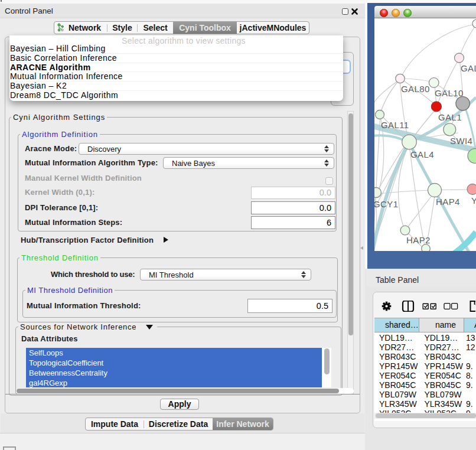 The height and width of the screenshot is (450, 476). What do you see at coordinates (450, 117) in the screenshot?
I see `svg-text: GAL1` at bounding box center [450, 117].